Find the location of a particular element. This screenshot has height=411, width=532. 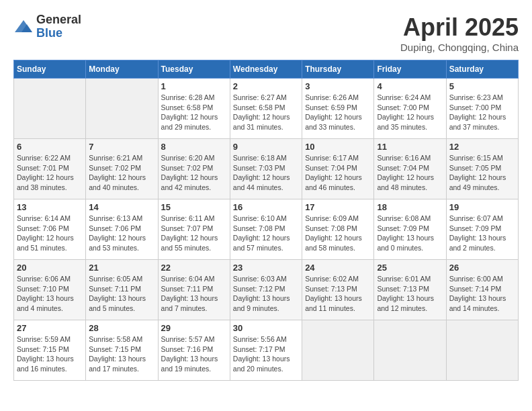

day-info: Sunrise: 6:23 AM Sunset: 7:00 PM Dayligh… is located at coordinates (482, 113).